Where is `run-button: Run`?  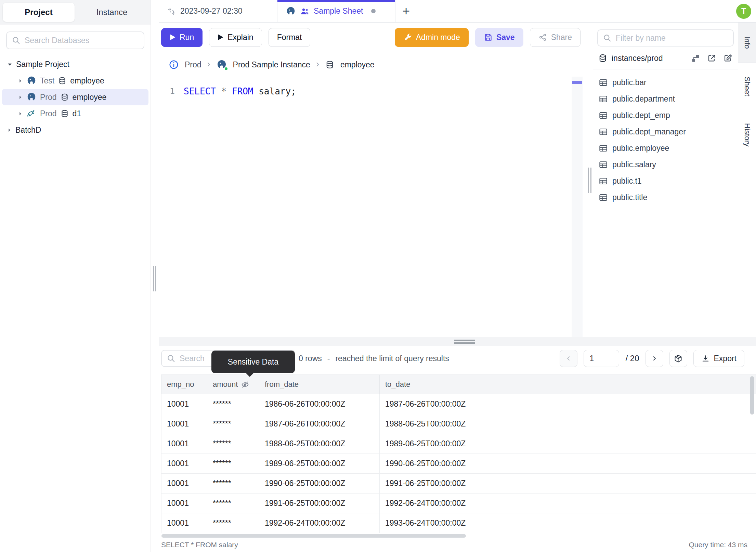
run-button: Run is located at coordinates (182, 38).